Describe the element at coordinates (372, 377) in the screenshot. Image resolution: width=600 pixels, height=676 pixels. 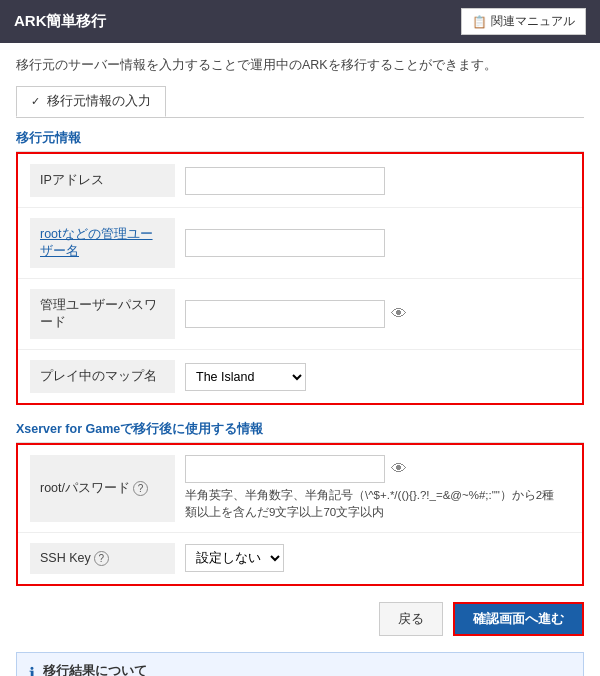
I see `content-map: The Island Scorched Earth Aberration Ext…` at that location.